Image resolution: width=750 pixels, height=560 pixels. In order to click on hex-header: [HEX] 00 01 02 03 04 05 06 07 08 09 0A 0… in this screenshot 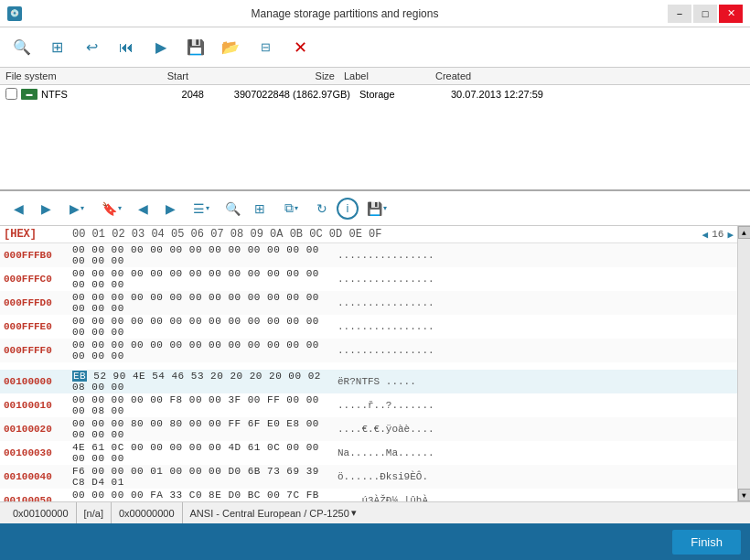, I will do `click(369, 234)`.